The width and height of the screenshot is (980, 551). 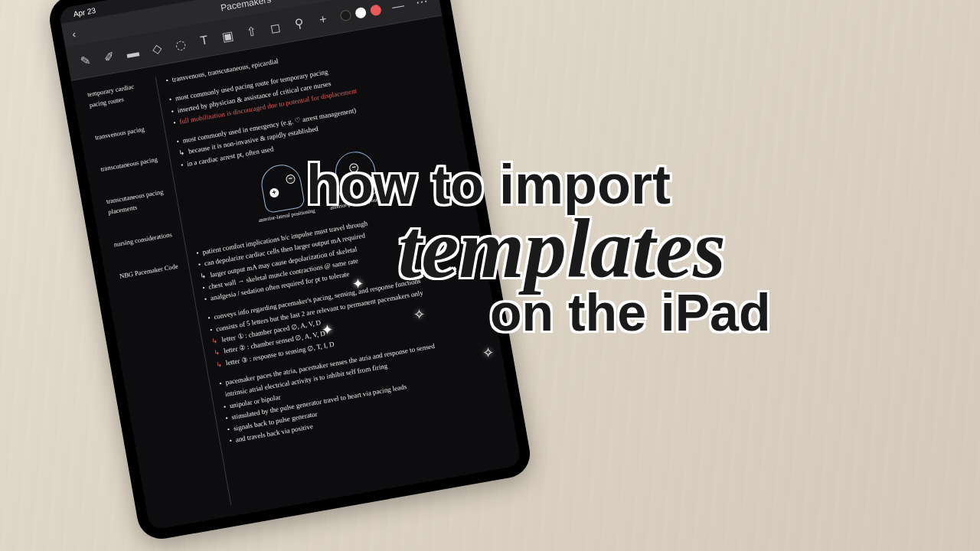 I want to click on share-icon: ⇧, so click(x=251, y=32).